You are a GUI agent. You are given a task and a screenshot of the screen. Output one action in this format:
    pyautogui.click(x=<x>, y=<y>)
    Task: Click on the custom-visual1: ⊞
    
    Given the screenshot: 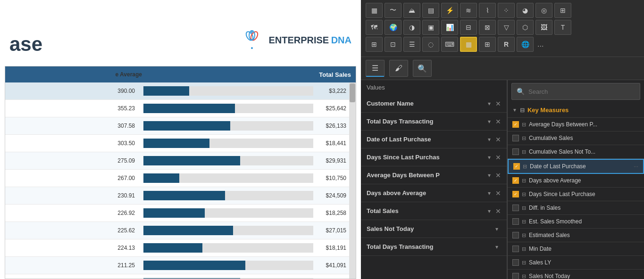 What is the action you would take?
    pyautogui.click(x=374, y=44)
    